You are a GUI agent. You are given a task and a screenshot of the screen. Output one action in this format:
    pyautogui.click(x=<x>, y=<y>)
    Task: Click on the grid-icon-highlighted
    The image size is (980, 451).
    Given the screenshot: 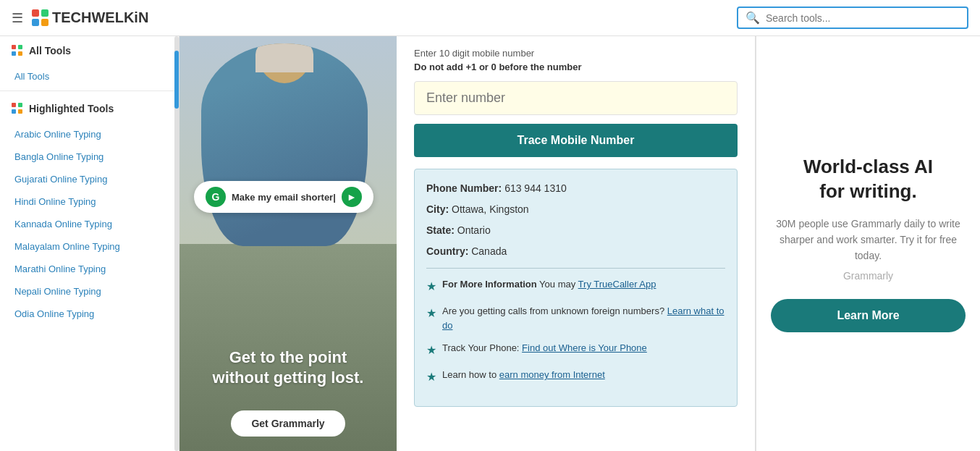 What is the action you would take?
    pyautogui.click(x=17, y=109)
    